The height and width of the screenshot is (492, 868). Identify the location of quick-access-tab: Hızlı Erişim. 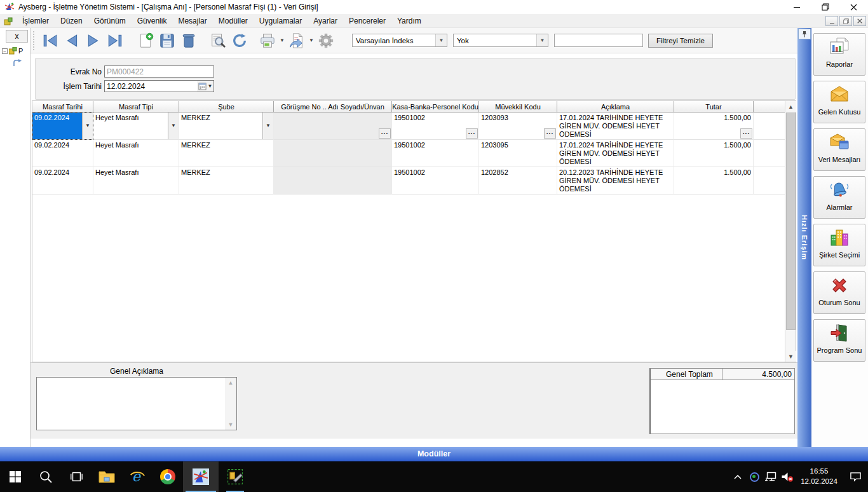
(804, 238).